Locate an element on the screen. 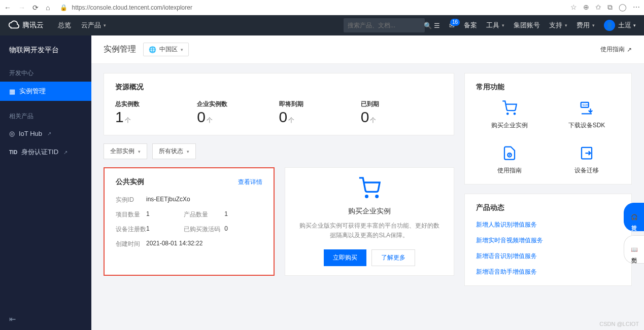 Image resolution: width=644 pixels, height=330 pixels. book-icon: 📖 is located at coordinates (634, 249).